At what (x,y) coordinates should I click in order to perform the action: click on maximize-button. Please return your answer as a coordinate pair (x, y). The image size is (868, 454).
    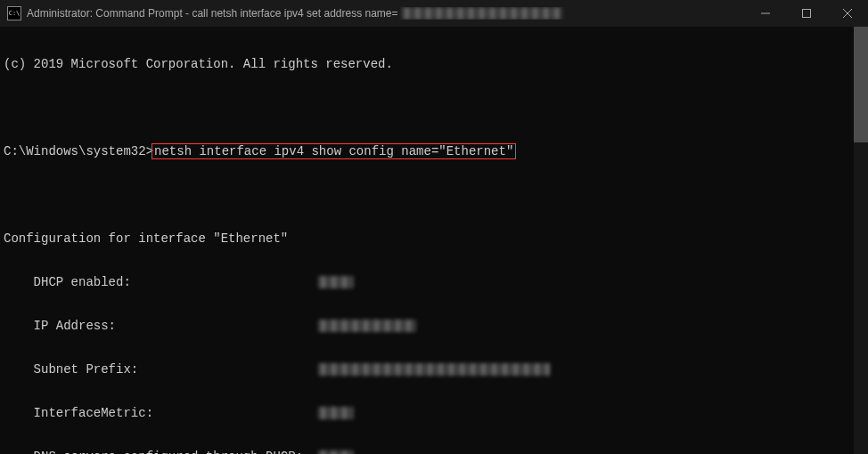
    Looking at the image, I should click on (807, 13).